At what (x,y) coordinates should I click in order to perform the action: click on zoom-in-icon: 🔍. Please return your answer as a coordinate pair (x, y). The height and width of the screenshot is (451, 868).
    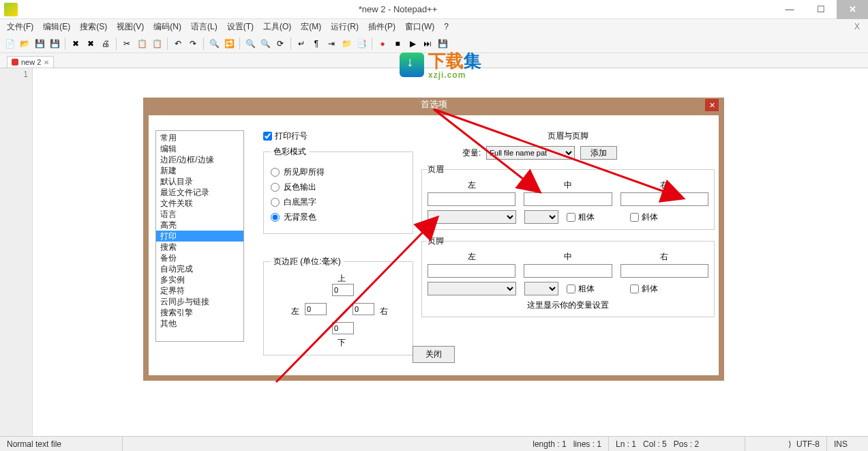
    Looking at the image, I should click on (250, 44).